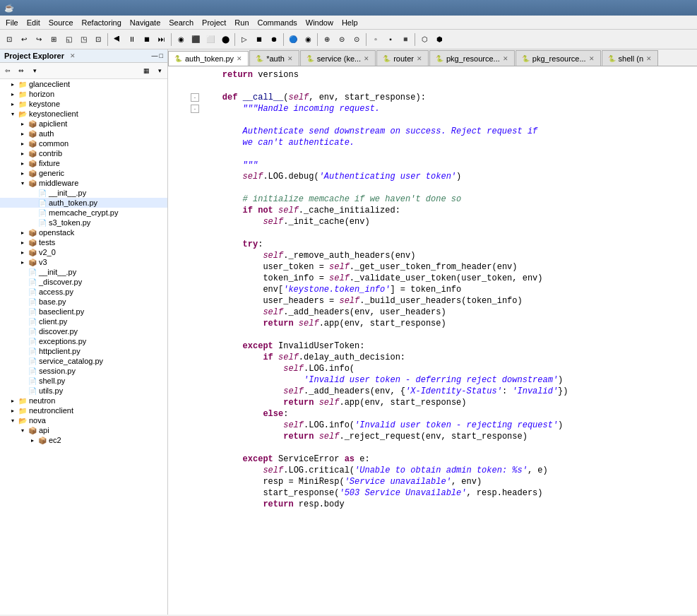 This screenshot has height=616, width=697. I want to click on toolbar-btn-31: ◾, so click(405, 40).